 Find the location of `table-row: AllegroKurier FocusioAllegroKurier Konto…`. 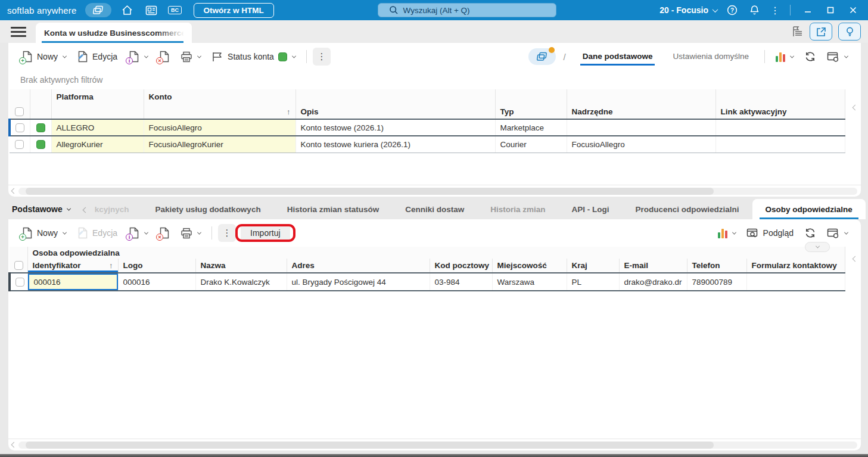

table-row: AllegroKurier FocusioAllegroKurier Konto… is located at coordinates (427, 144).